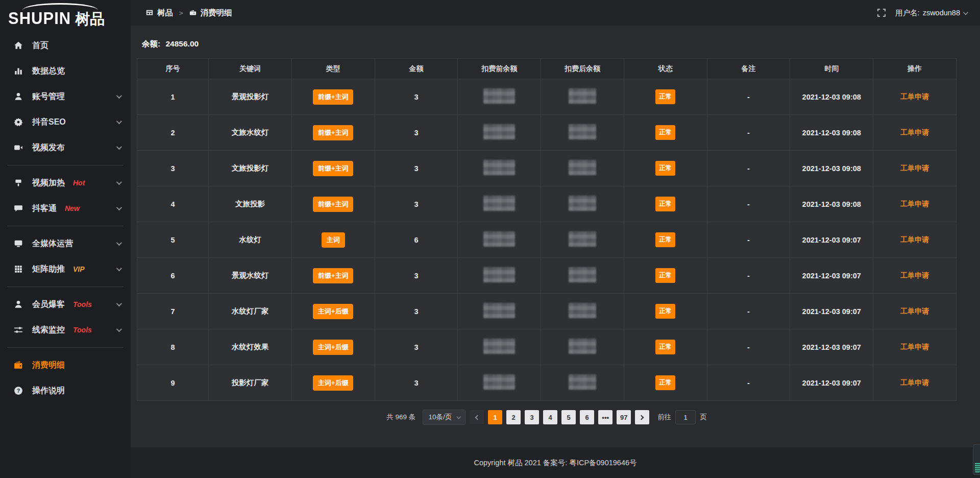 The image size is (980, 478). Describe the element at coordinates (550, 417) in the screenshot. I see `page-button-4: 4` at that location.